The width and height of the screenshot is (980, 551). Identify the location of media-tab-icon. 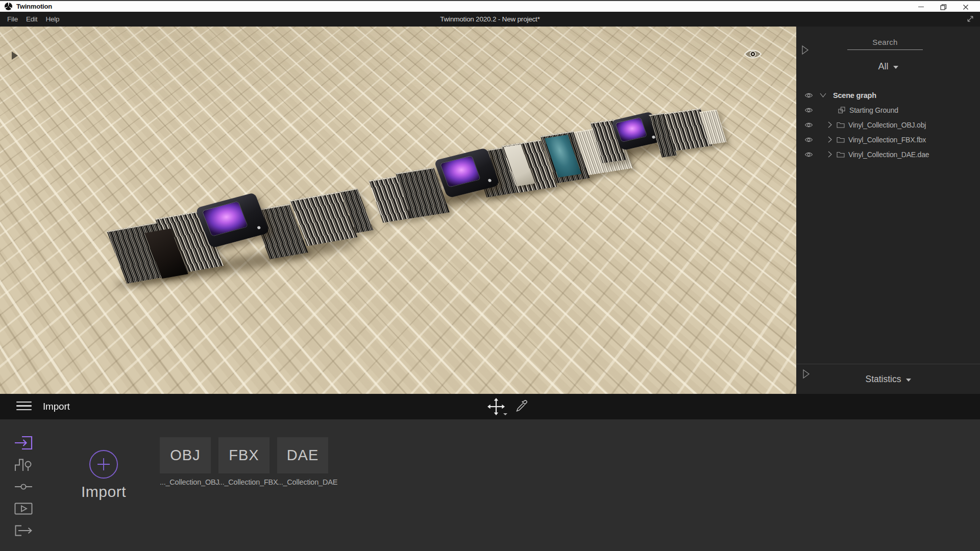
(24, 508).